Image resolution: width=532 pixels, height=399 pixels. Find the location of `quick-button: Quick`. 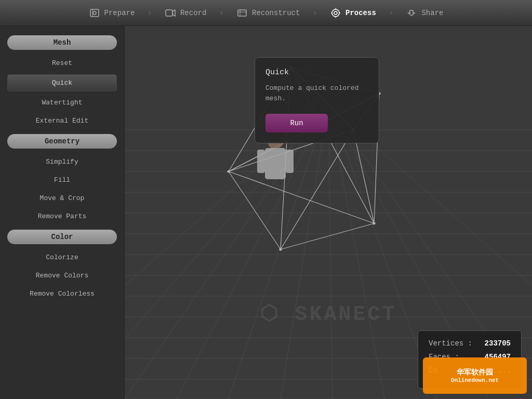

quick-button: Quick is located at coordinates (62, 83).